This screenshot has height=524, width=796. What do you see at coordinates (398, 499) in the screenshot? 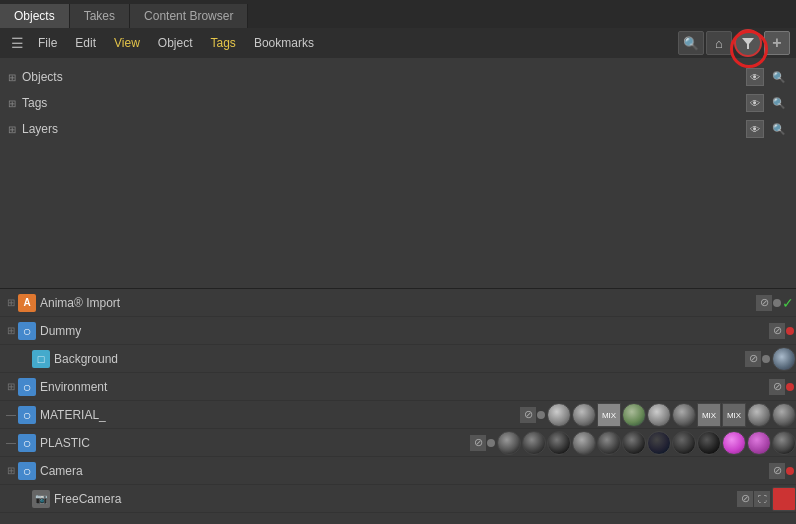
I see `scene-row-freecamera: 📷 FreeCamera ⊘ ⛶` at bounding box center [398, 499].